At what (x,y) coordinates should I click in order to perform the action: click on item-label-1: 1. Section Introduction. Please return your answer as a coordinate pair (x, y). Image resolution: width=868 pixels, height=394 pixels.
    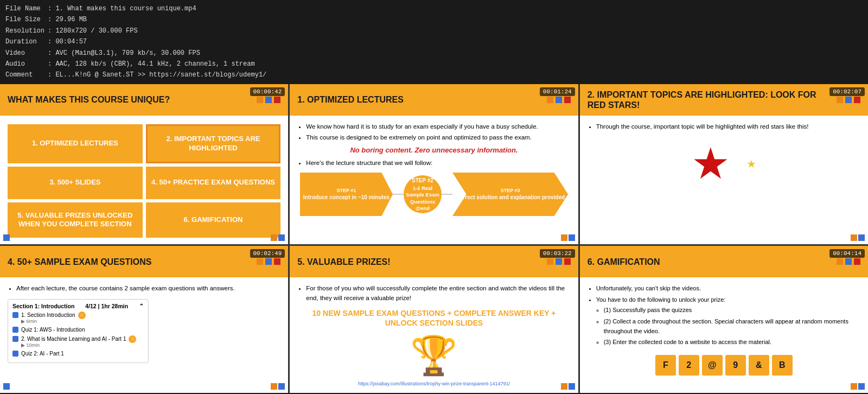
    Looking at the image, I should click on (48, 315).